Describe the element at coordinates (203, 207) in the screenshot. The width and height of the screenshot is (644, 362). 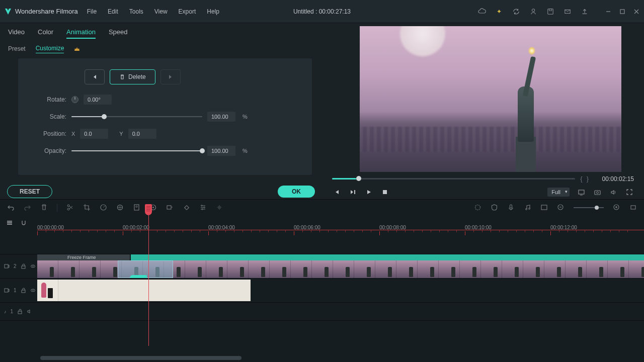
I see `adjust-icon` at that location.